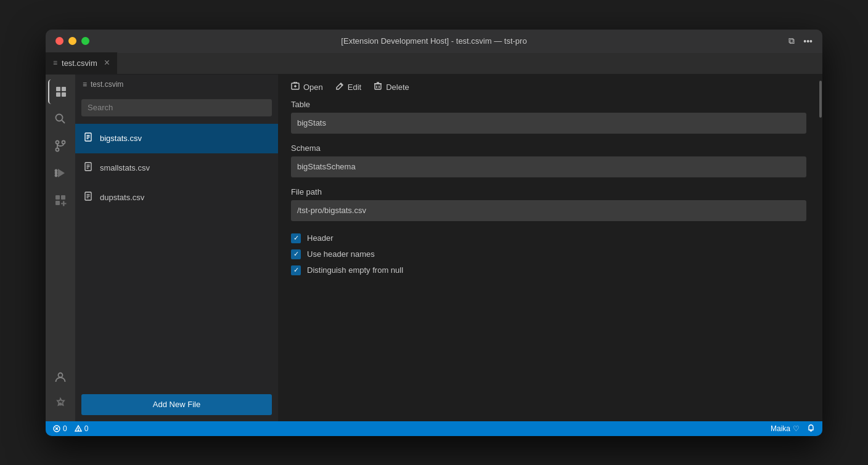  What do you see at coordinates (434, 41) in the screenshot?
I see `window-title: [Extension Development Host] - test.csvi…` at bounding box center [434, 41].